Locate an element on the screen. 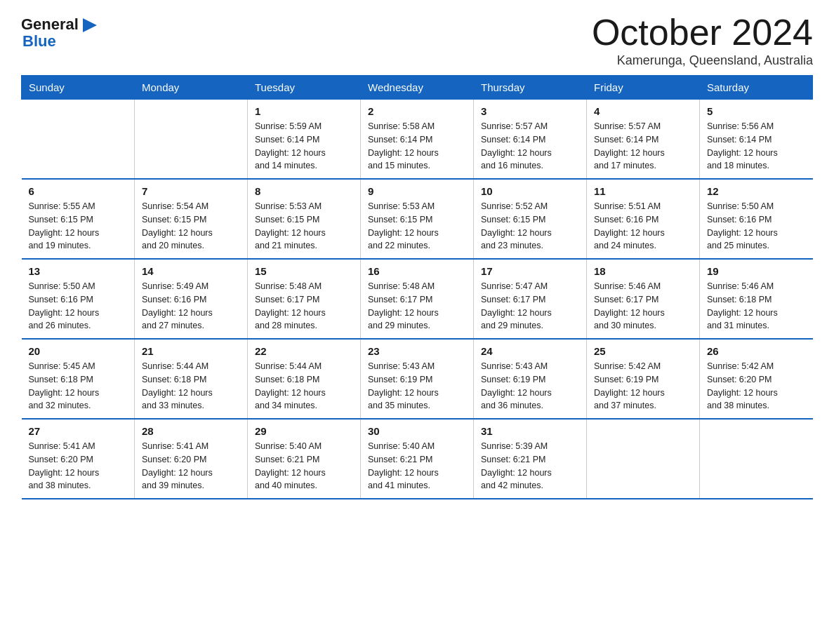  day-number: 28 is located at coordinates (191, 431).